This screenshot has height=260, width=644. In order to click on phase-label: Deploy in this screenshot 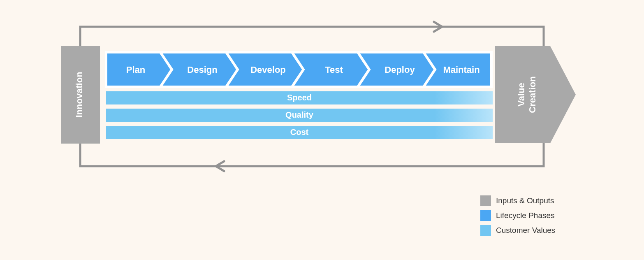, I will do `click(400, 70)`.